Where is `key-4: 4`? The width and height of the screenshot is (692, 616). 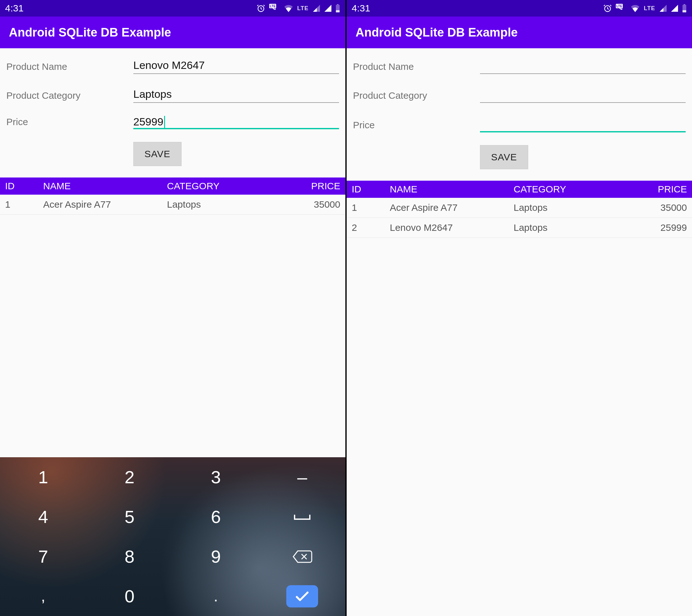 key-4: 4 is located at coordinates (43, 517).